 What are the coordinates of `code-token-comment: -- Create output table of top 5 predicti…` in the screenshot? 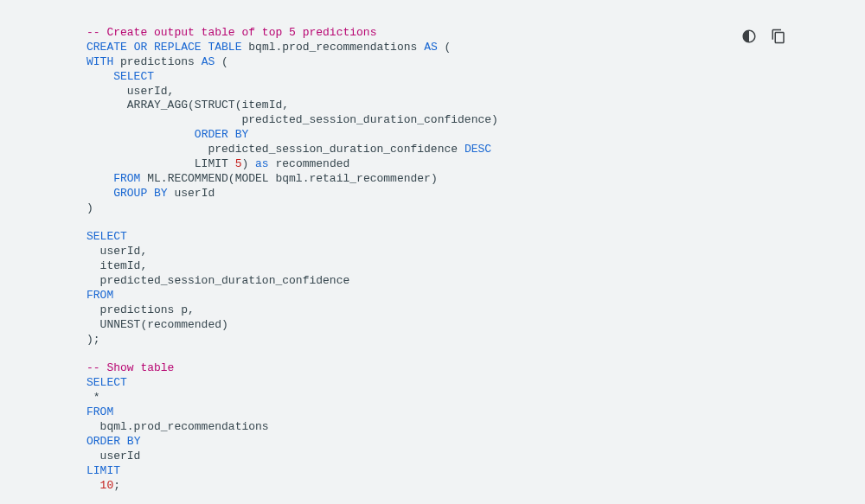 It's located at (232, 33).